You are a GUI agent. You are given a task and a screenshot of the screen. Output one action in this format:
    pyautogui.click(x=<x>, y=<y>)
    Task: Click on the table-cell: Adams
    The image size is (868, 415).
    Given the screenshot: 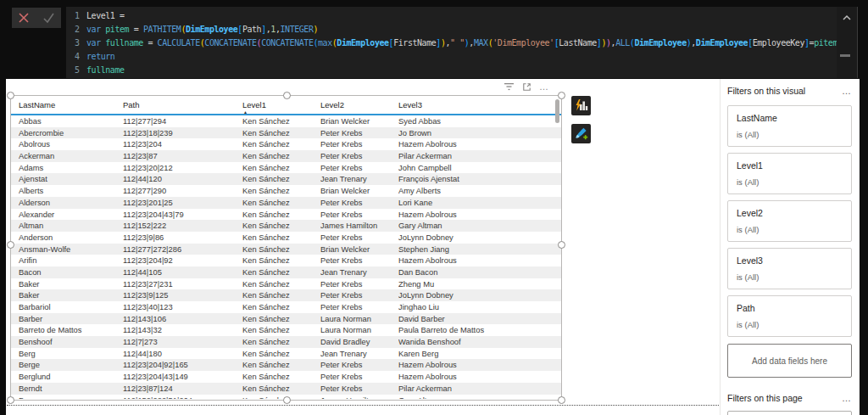 What is the action you would take?
    pyautogui.click(x=71, y=168)
    